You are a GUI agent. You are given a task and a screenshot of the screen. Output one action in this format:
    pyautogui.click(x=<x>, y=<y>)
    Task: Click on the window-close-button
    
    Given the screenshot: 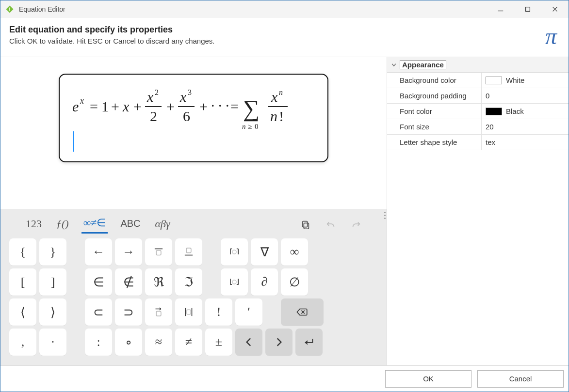 What is the action you would take?
    pyautogui.click(x=555, y=9)
    